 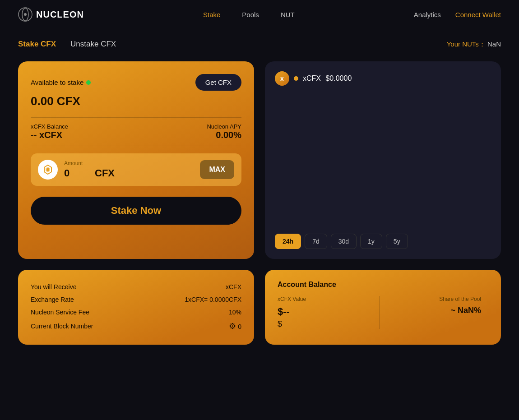 I want to click on get-cfx-button: Get CFX, so click(x=218, y=82).